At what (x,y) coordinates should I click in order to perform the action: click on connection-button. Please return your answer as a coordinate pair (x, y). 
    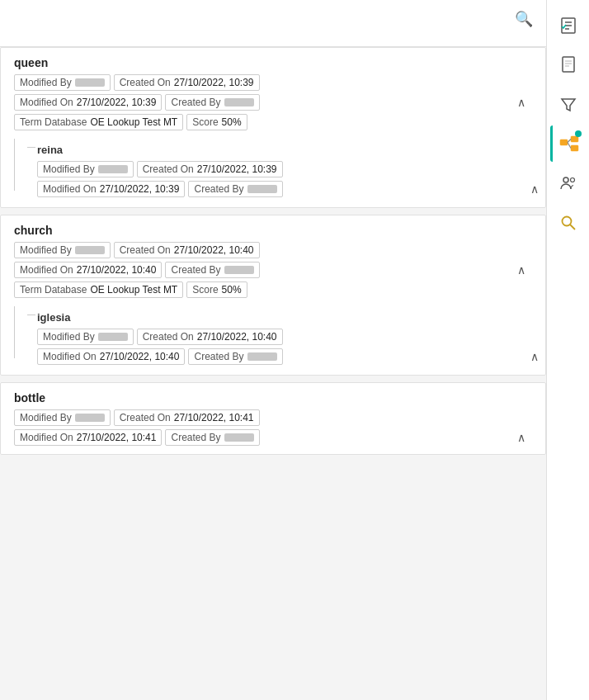
    Looking at the image, I should click on (568, 144).